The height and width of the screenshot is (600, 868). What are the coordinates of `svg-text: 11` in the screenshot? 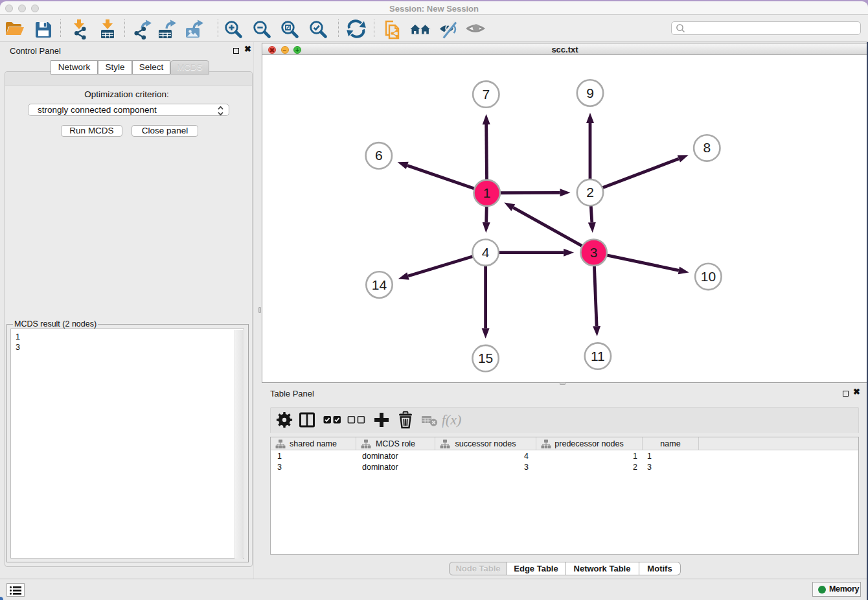 It's located at (598, 356).